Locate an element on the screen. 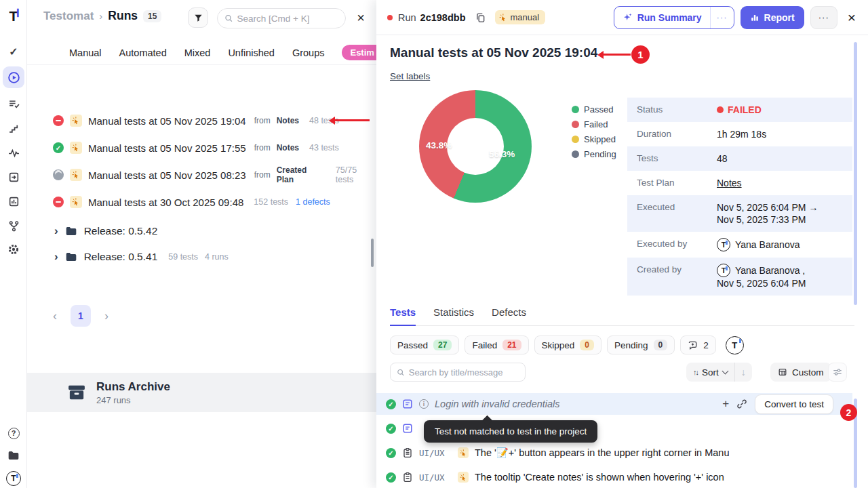  custom-view-button: Custom is located at coordinates (801, 372).